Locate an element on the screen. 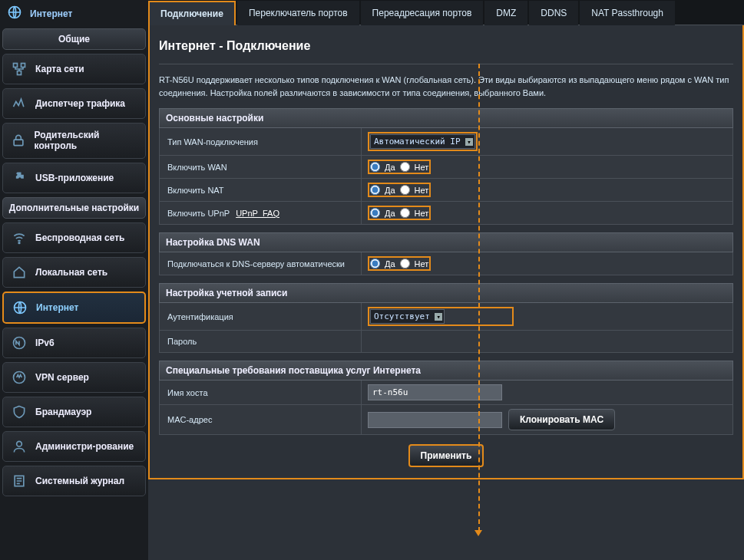 The height and width of the screenshot is (560, 744). upnp-faq-link: UPnP_FAQ is located at coordinates (258, 213).